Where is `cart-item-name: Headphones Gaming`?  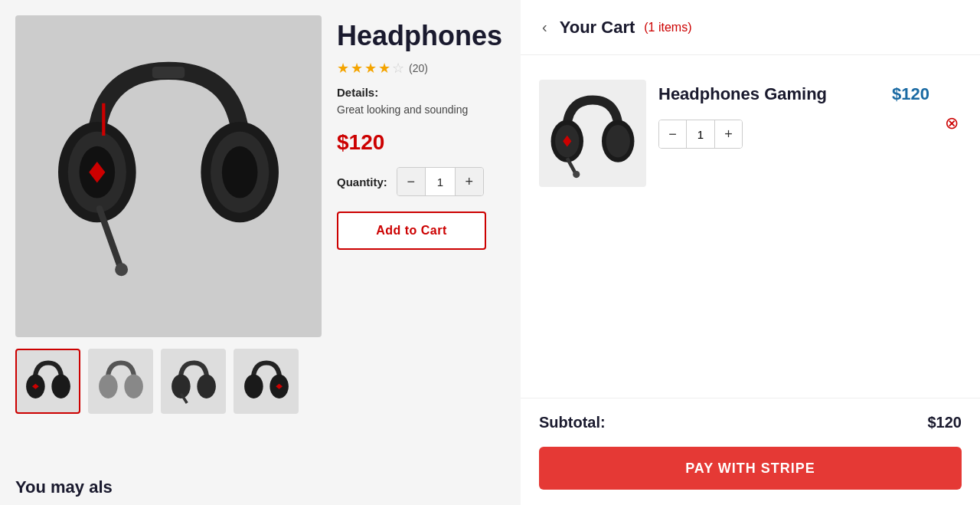
cart-item-name: Headphones Gaming is located at coordinates (769, 94).